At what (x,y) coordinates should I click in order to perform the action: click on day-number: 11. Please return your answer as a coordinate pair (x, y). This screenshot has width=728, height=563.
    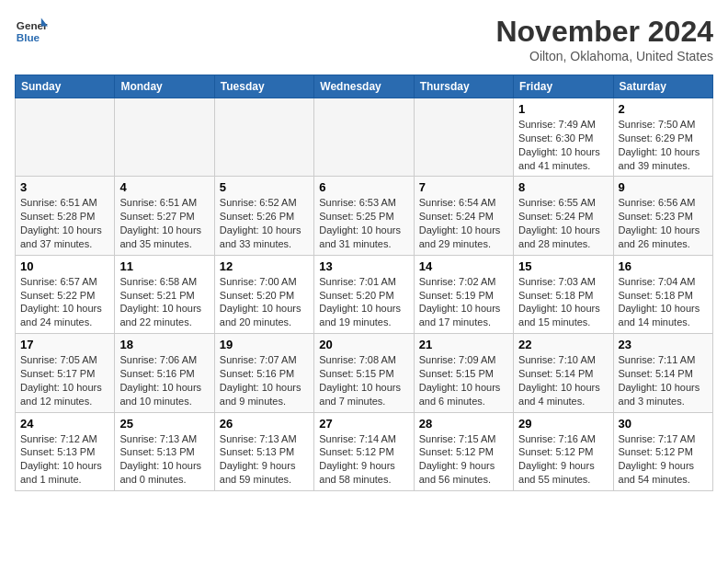
    Looking at the image, I should click on (164, 267).